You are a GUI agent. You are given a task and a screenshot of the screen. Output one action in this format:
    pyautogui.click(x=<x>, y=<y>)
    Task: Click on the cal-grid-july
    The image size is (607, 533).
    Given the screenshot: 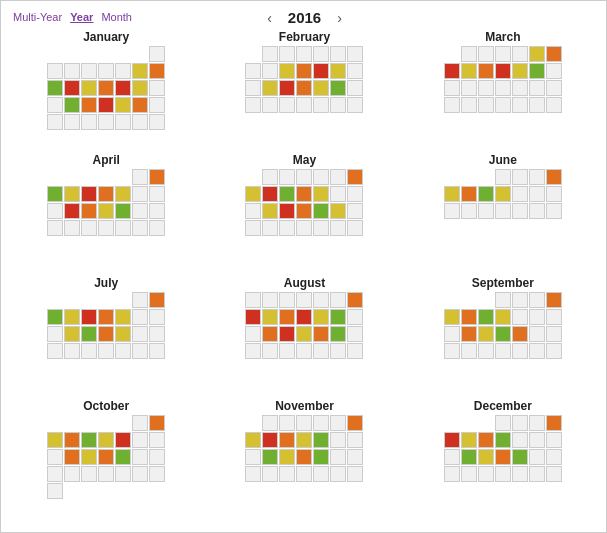 What is the action you would take?
    pyautogui.click(x=106, y=342)
    